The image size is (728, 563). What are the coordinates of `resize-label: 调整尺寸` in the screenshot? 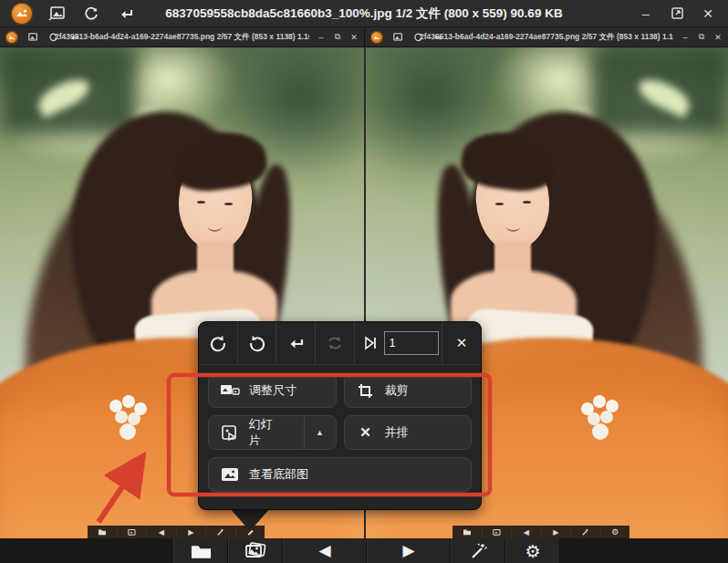 It's located at (273, 391).